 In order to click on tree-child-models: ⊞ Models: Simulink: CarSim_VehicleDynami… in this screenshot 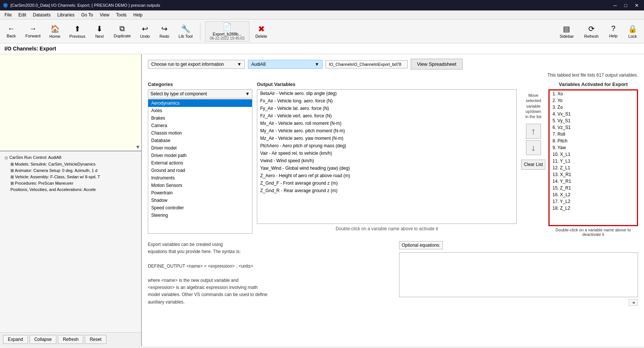, I will do `click(74, 164)`.